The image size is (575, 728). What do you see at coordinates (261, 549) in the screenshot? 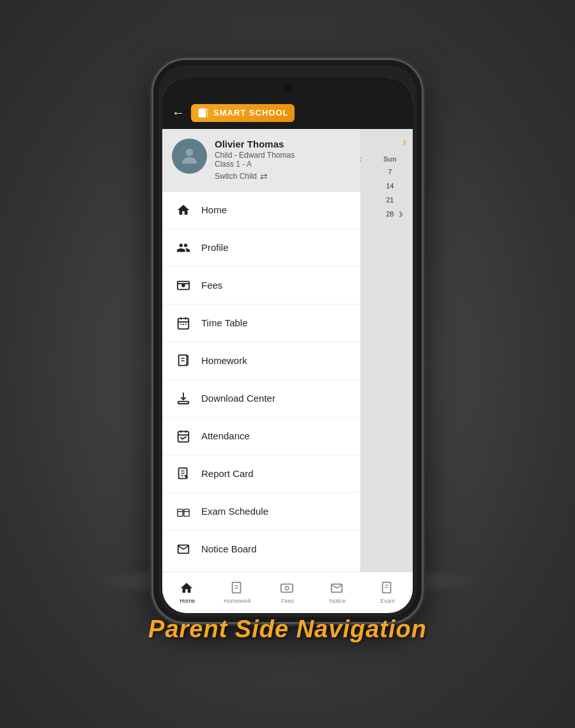
I see `nav-item-noticeboard: Notice Board` at bounding box center [261, 549].